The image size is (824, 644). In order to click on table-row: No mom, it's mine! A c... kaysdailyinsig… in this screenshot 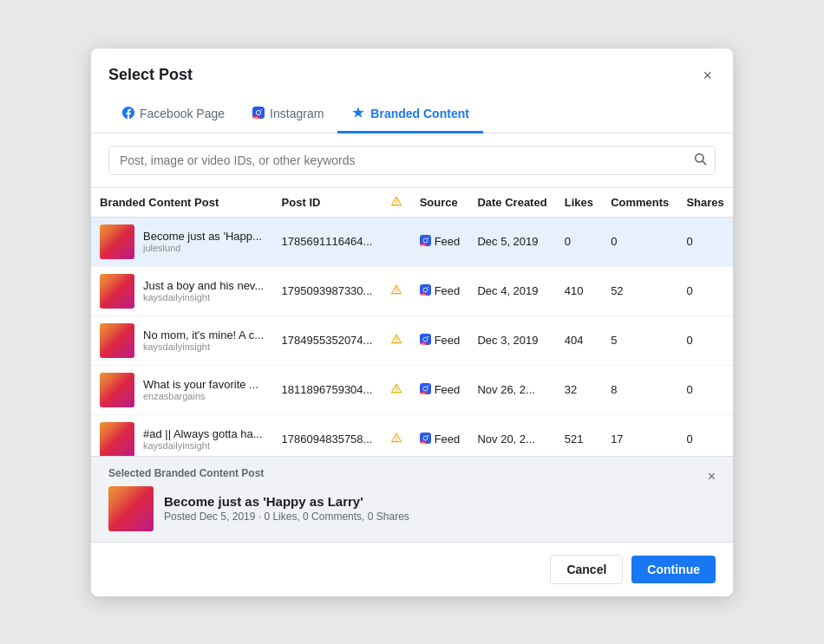, I will do `click(412, 340)`.